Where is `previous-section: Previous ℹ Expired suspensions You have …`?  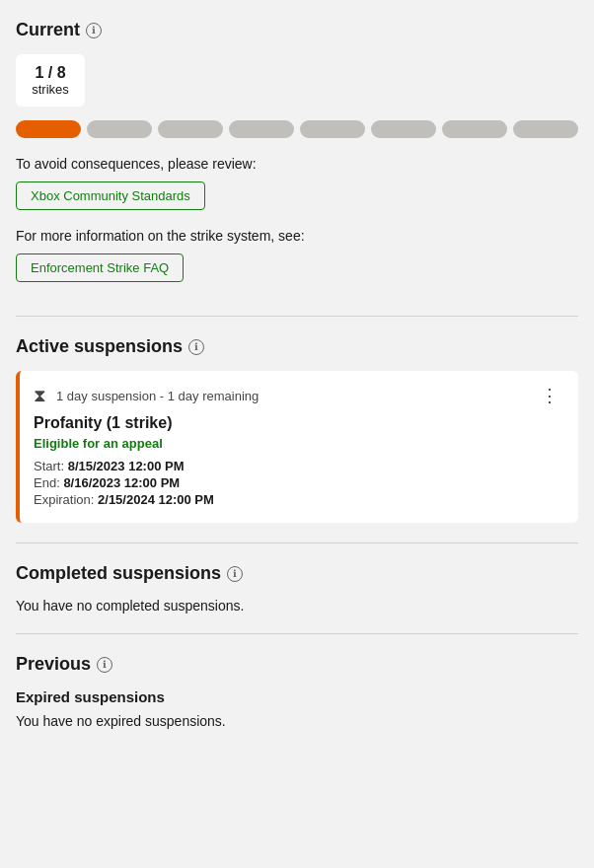
previous-section: Previous ℹ Expired suspensions You have … is located at coordinates (297, 691).